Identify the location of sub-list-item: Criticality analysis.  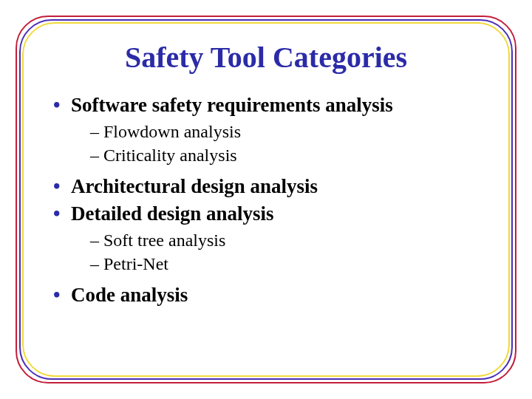
(287, 155).